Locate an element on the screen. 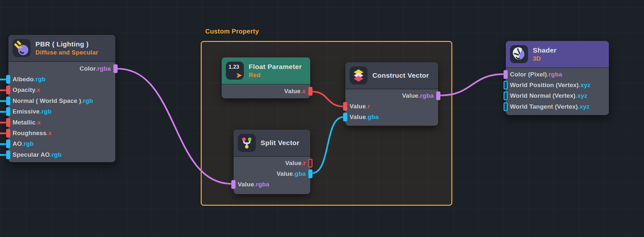 The image size is (644, 237). port-shader-world-tangent: World Tangent (Vertex).xyz is located at coordinates (557, 106).